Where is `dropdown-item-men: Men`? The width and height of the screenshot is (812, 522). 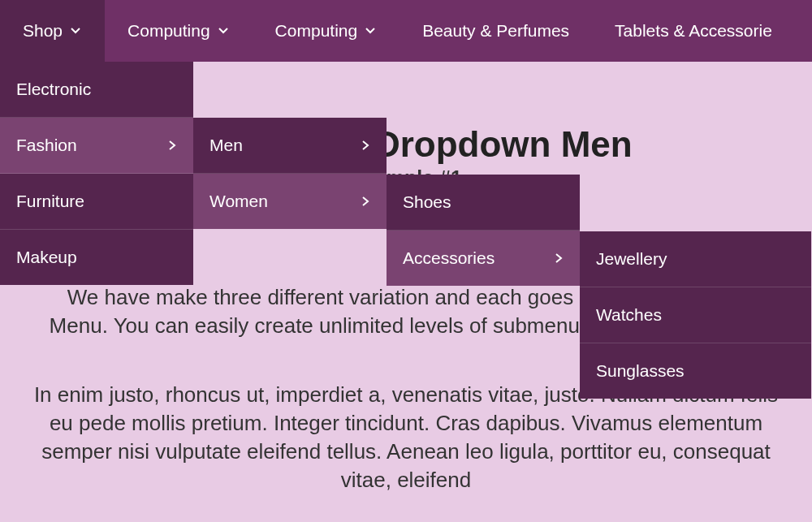
dropdown-item-men: Men is located at coordinates (290, 146).